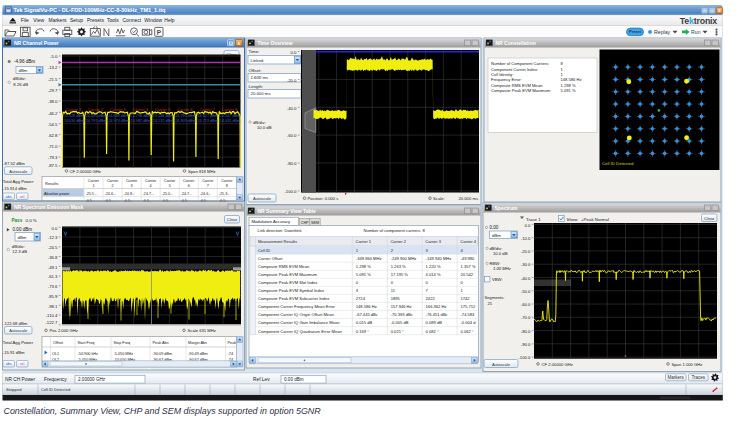  Describe the element at coordinates (526, 252) in the screenshot. I see `svg-text: -20.0` at that location.